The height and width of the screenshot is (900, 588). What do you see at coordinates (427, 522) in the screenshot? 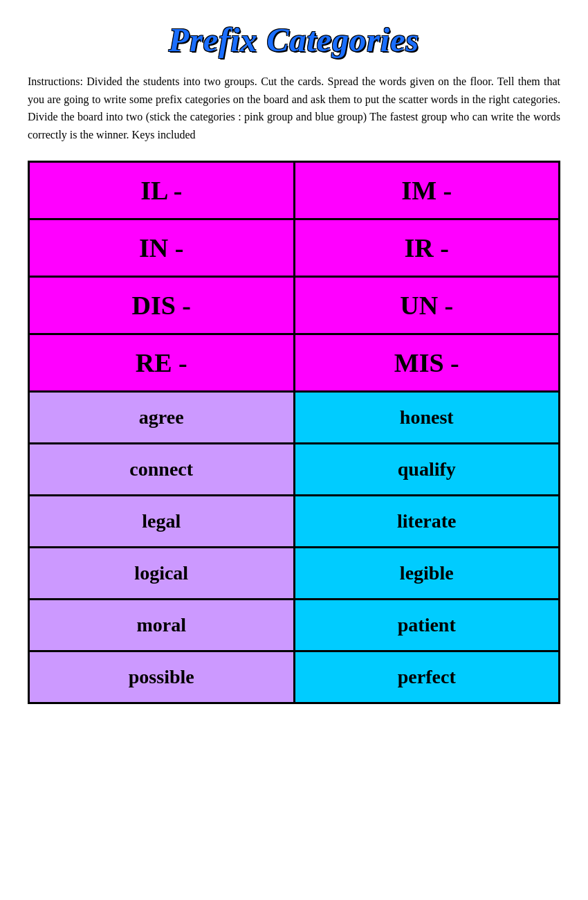
I see `word-right-cell: literate` at bounding box center [427, 522].